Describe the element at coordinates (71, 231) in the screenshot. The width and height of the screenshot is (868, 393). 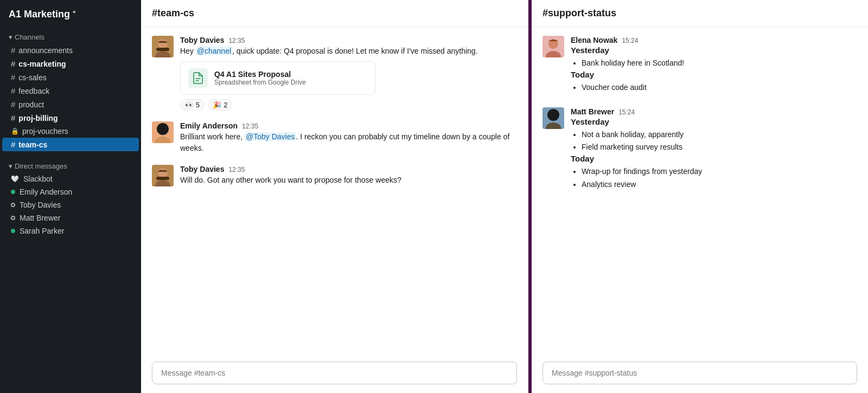
I see `dm-item-sarah-parker: Sarah Parker` at that location.